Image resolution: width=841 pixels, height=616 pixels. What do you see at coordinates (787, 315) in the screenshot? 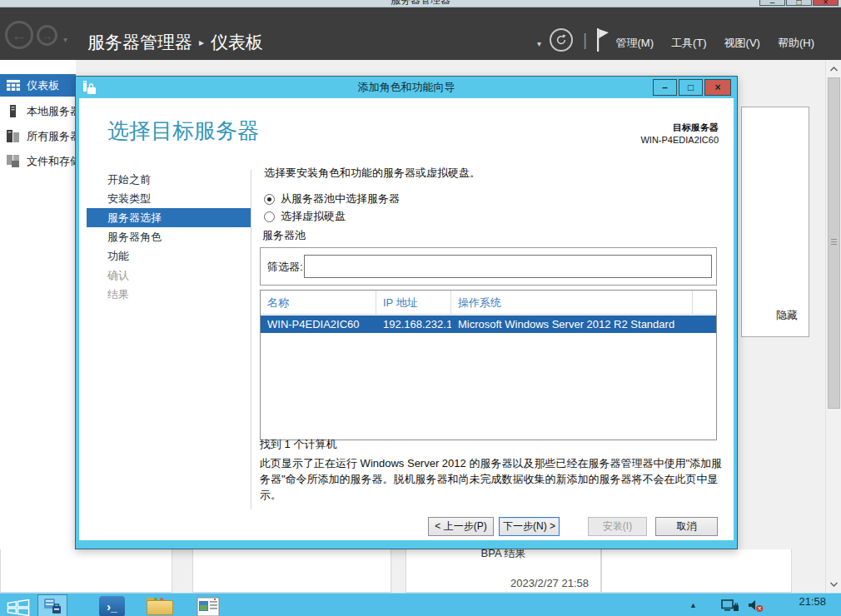
I see `hide-button: 隐藏` at bounding box center [787, 315].